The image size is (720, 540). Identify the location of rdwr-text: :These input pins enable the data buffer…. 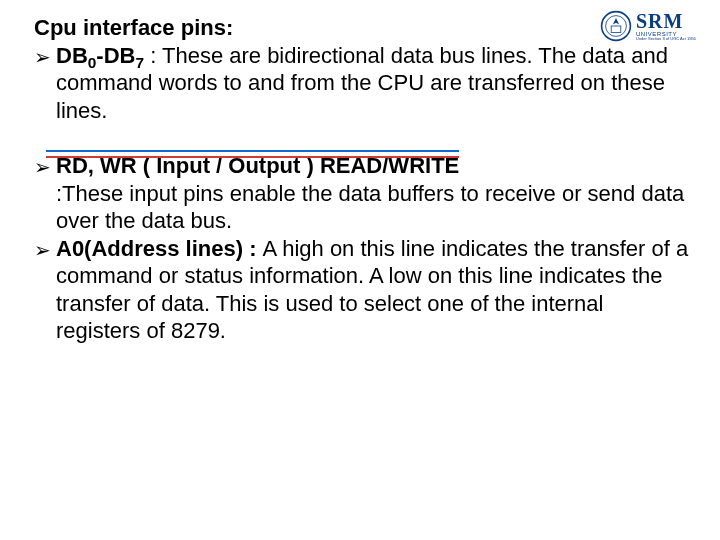
(370, 208).